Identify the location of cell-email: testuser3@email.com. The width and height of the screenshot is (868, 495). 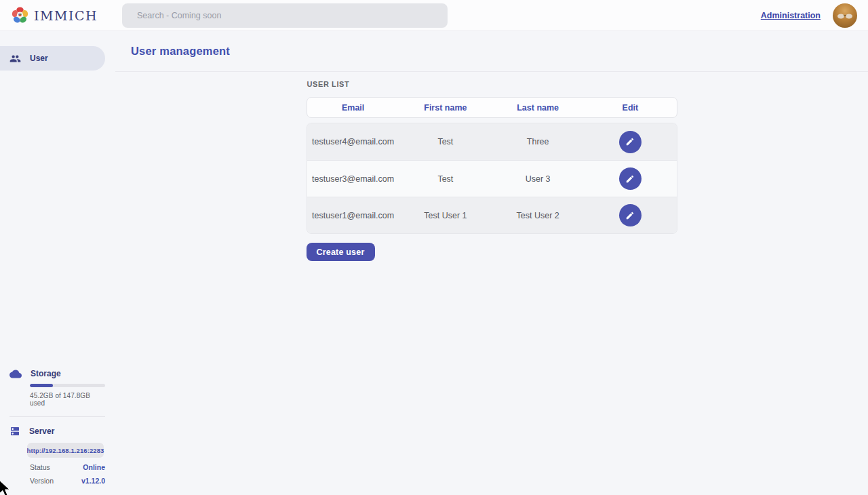
(353, 179).